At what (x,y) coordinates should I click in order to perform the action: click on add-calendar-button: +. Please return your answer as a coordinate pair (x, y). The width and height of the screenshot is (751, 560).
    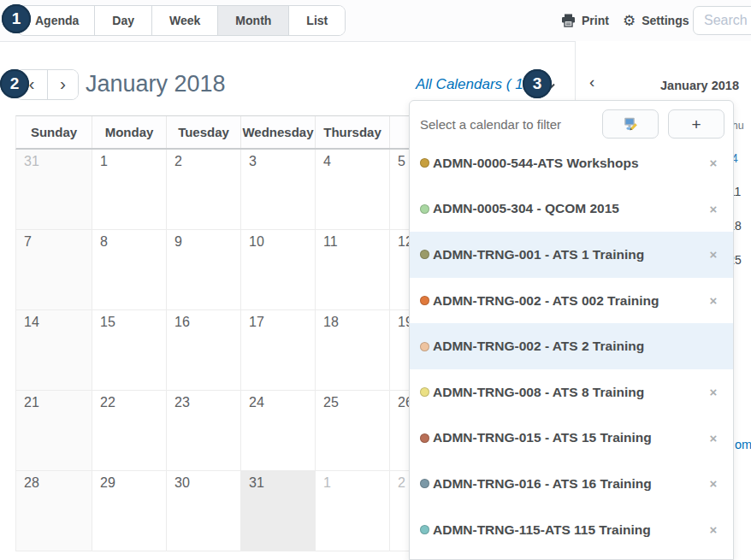
    Looking at the image, I should click on (696, 124).